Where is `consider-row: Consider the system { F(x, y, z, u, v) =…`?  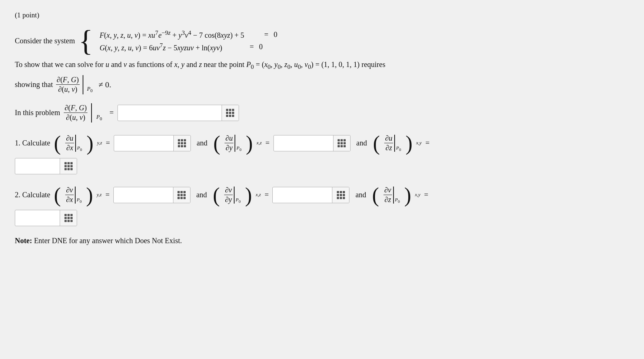 consider-row: Consider the system { F(x, y, z, u, v) =… is located at coordinates (322, 41).